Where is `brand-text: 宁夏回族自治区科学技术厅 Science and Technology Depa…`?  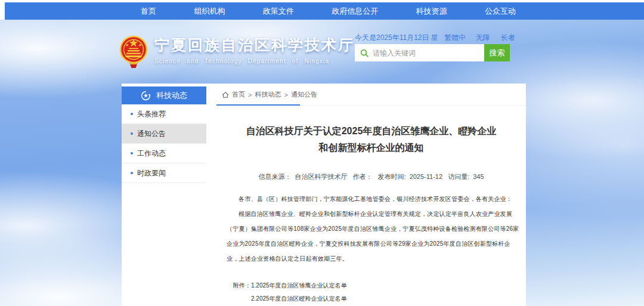 brand-text: 宁夏回族自治区科学技术厅 Science and Technology Depa… is located at coordinates (255, 49).